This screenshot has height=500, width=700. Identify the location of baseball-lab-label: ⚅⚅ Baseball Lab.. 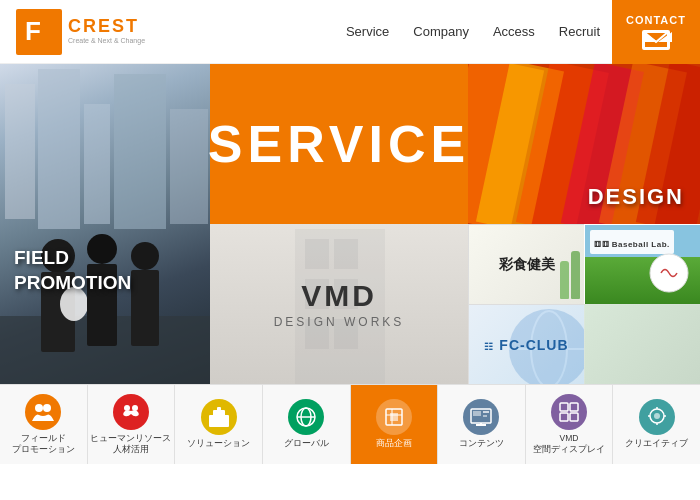
(632, 244).